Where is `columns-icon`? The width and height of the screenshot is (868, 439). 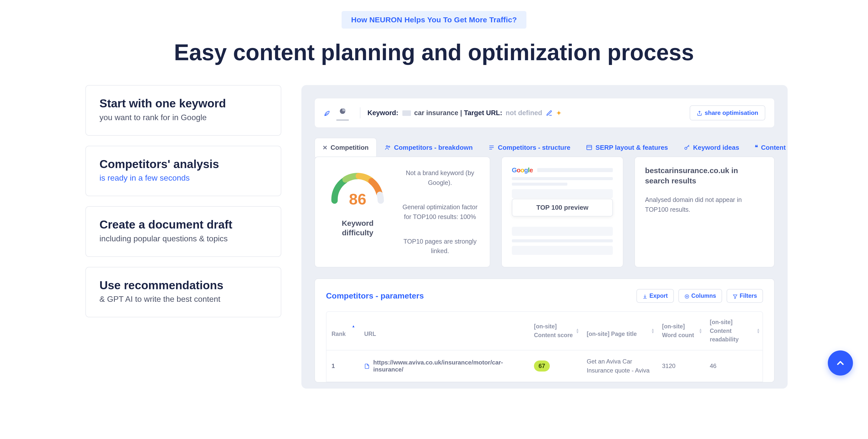 columns-icon is located at coordinates (687, 296).